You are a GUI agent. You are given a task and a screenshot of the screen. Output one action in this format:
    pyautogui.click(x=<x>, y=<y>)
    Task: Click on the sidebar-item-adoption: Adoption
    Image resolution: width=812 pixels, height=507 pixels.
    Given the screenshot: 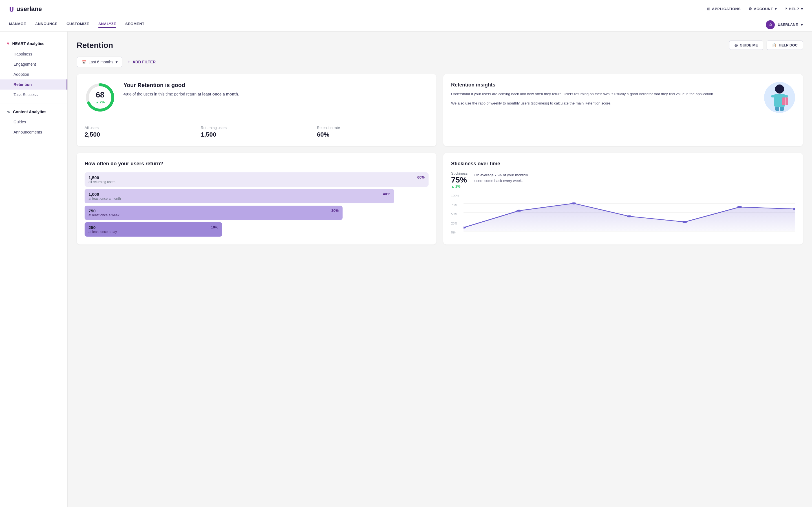 What is the action you would take?
    pyautogui.click(x=34, y=74)
    